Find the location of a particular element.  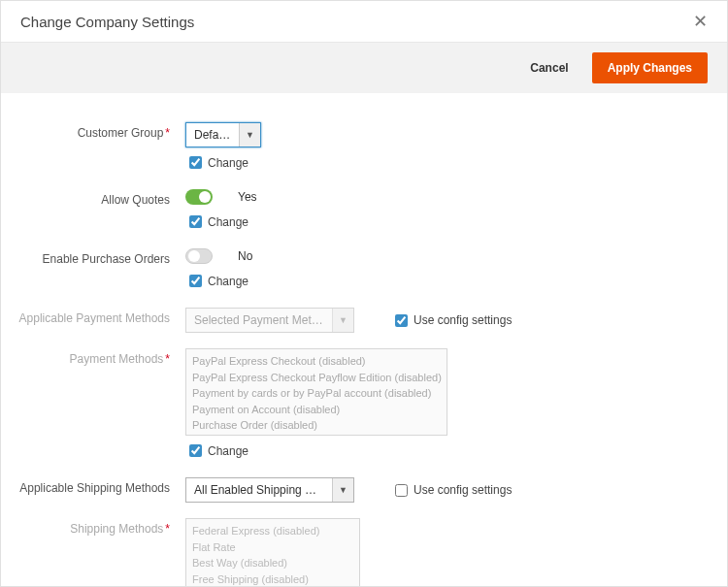

list-item: Stored Cards (Payflow Pro) (disabled) is located at coordinates (316, 435).